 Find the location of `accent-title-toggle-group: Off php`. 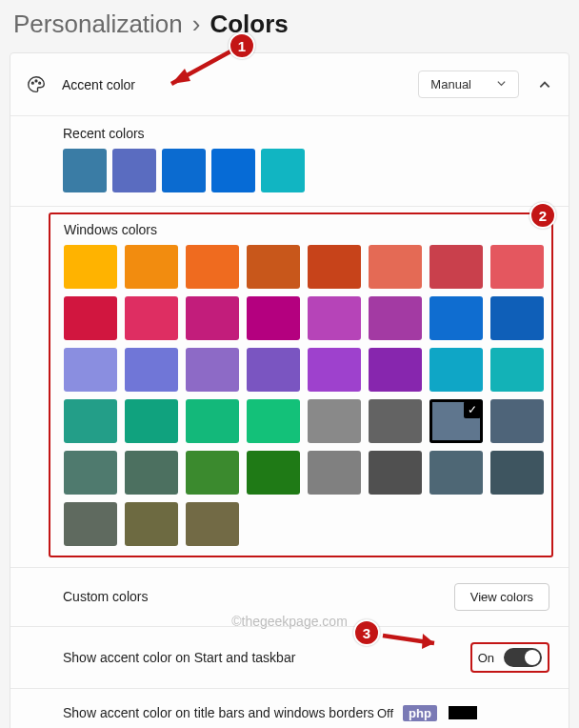

accent-title-toggle-group: Off php is located at coordinates (427, 713).